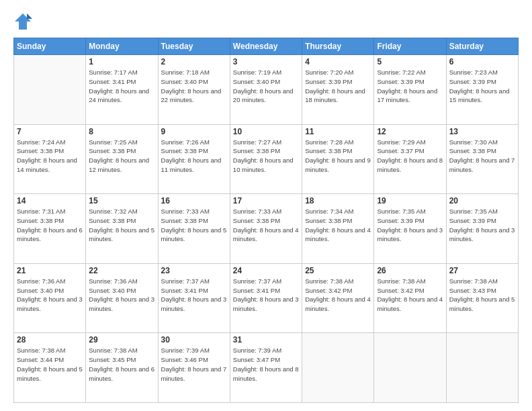 Image resolution: width=532 pixels, height=411 pixels. What do you see at coordinates (266, 86) in the screenshot?
I see `day-info: Sunrise: 7:19 AMSunset: 3:40 PMDaylight:…` at bounding box center [266, 86].